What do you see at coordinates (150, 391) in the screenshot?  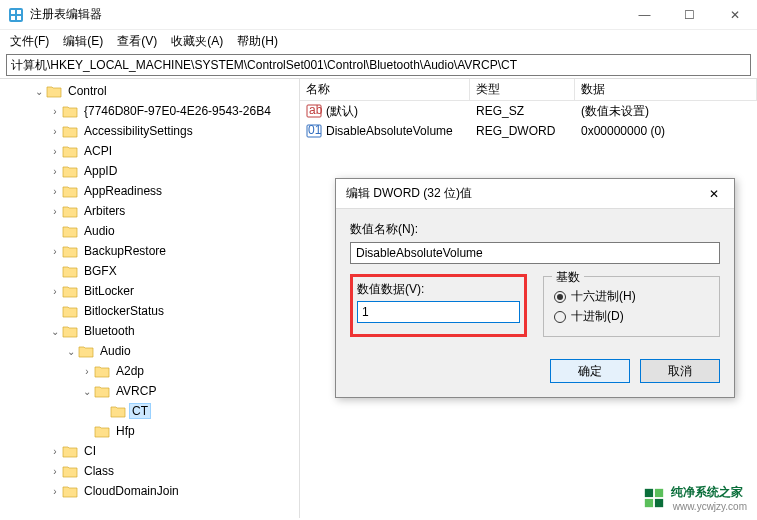 I see `tree-node: ⌄AVRCP` at bounding box center [150, 391].